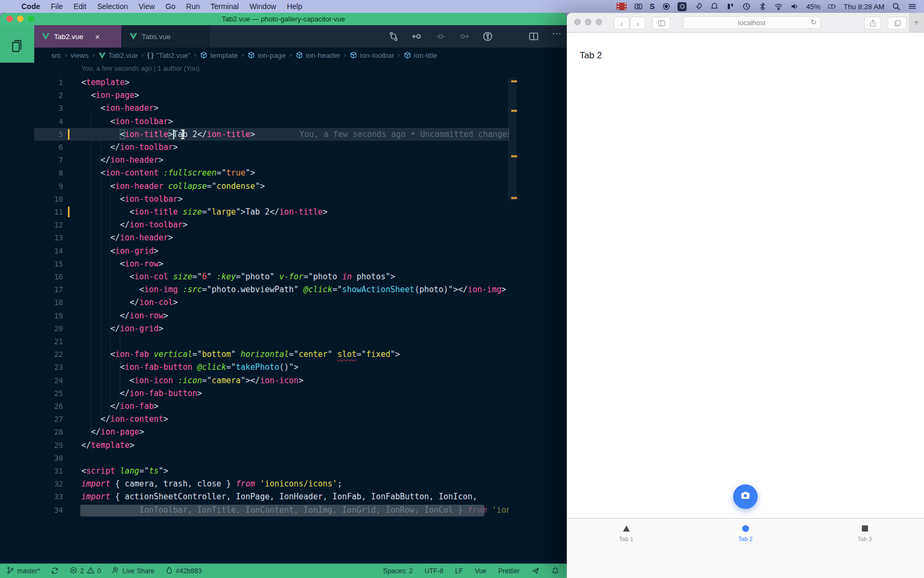 The width and height of the screenshot is (924, 578). I want to click on code-line-3: 3 <ion-header>, so click(272, 108).